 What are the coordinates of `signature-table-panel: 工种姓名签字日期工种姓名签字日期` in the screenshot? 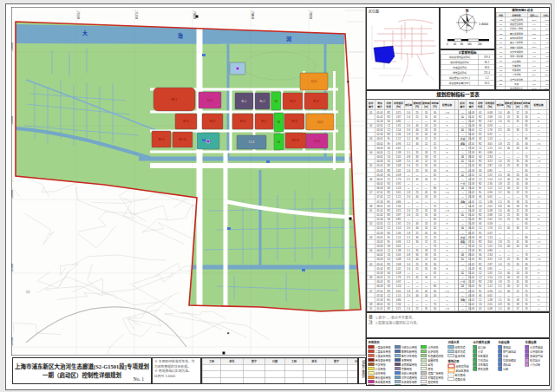 It's located at (279, 371).